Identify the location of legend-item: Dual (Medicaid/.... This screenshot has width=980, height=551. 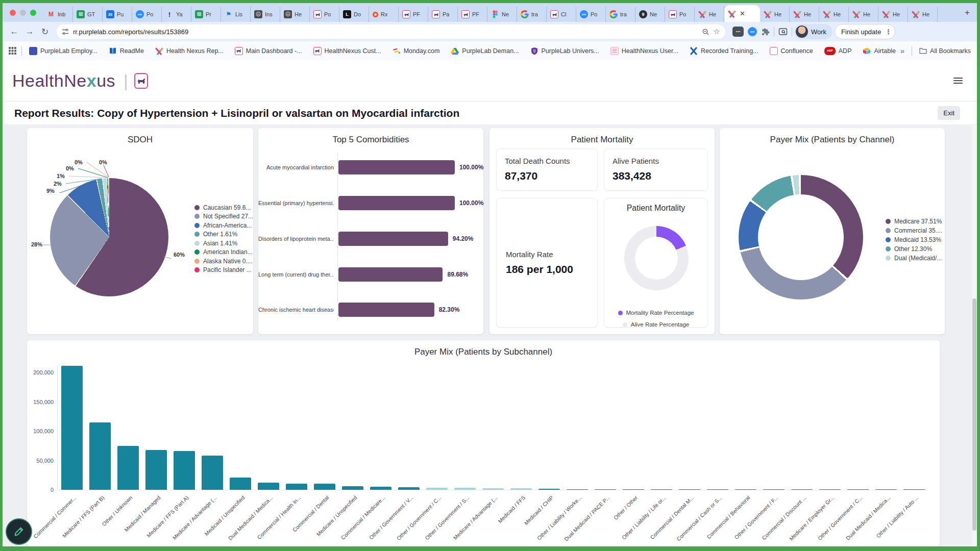
(914, 258).